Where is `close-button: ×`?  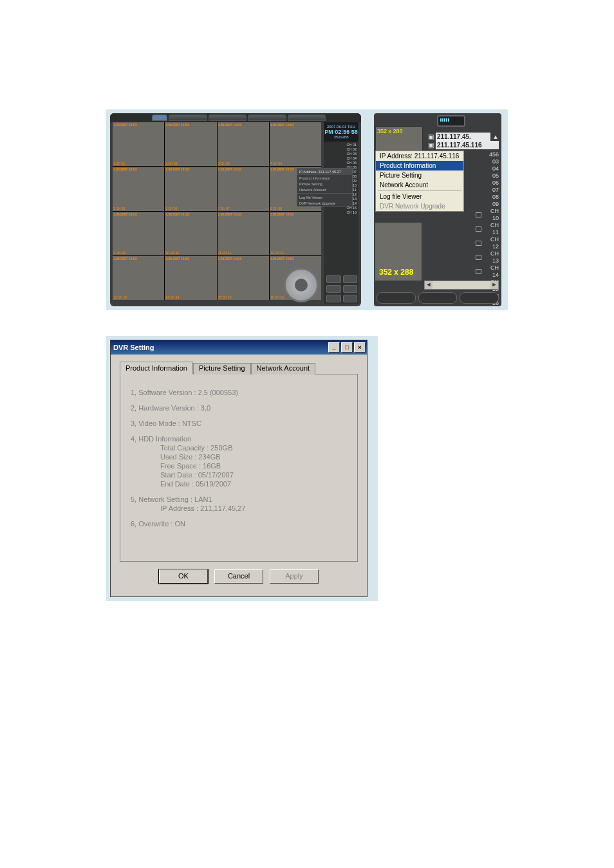
close-button: × is located at coordinates (360, 347).